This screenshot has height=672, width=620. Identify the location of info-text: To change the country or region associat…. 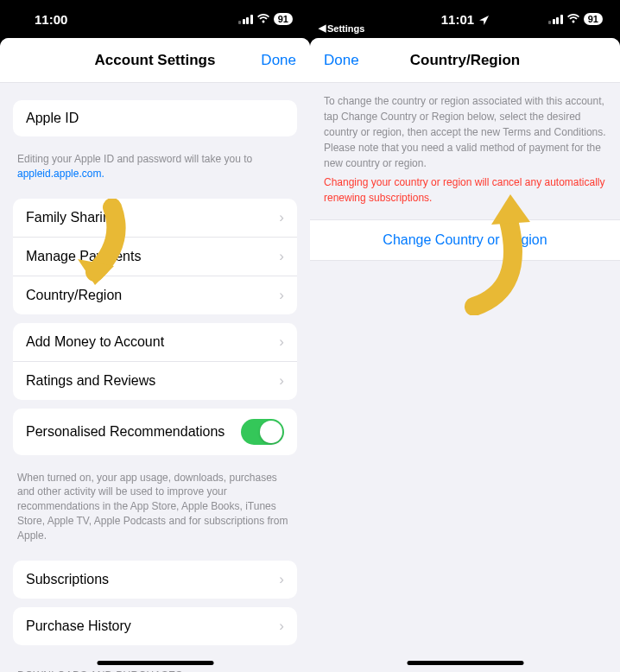
(465, 129).